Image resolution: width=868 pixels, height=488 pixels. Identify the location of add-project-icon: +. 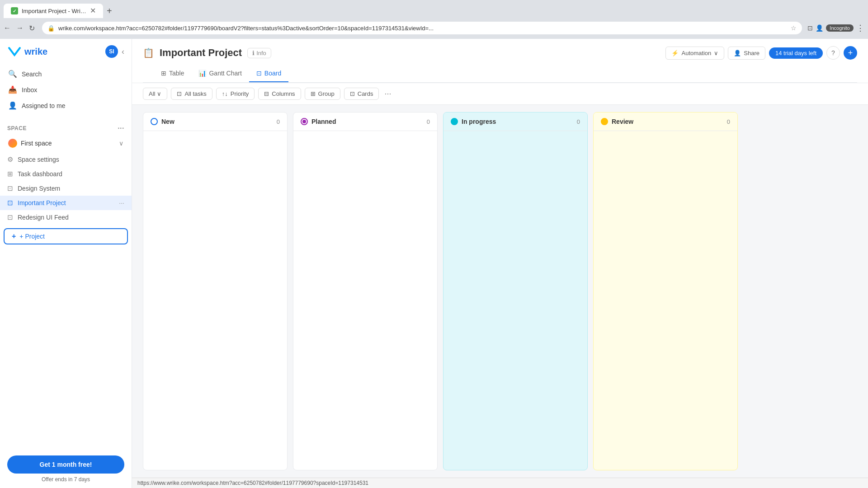
(14, 236).